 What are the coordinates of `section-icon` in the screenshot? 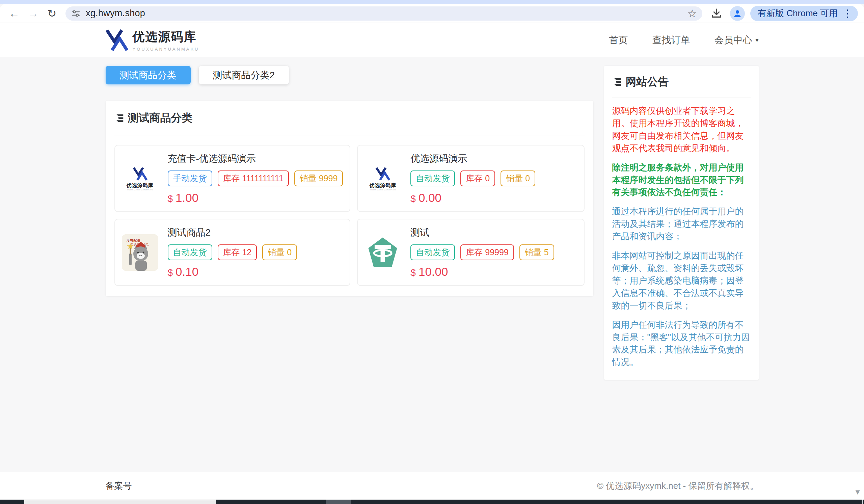 It's located at (119, 118).